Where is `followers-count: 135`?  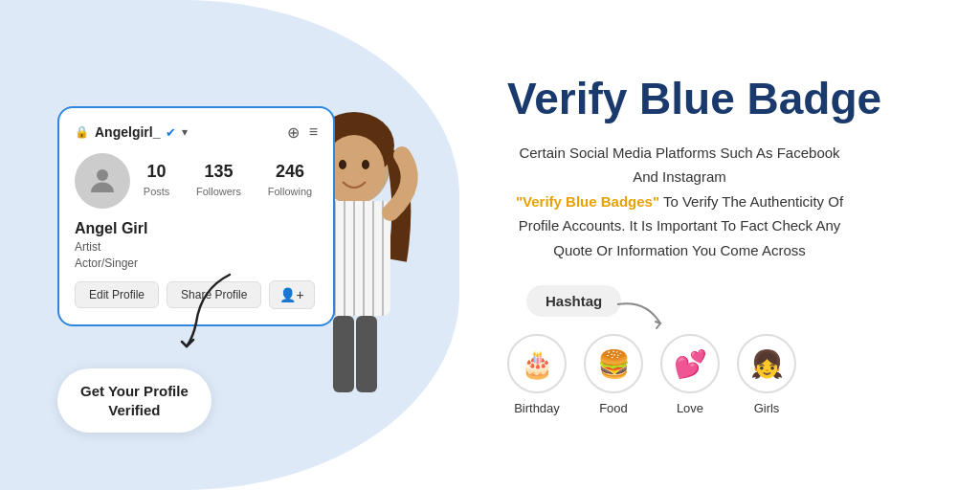
followers-count: 135 is located at coordinates (218, 172).